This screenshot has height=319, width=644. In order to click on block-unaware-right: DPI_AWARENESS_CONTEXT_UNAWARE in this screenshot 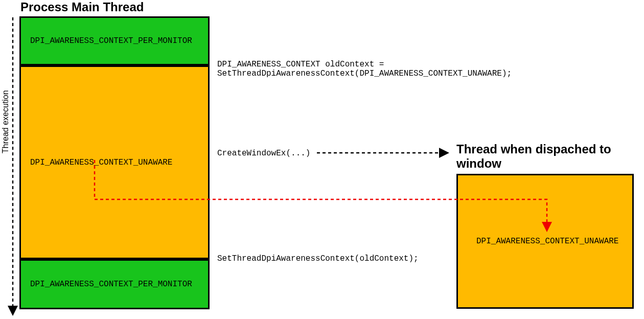, I will do `click(545, 241)`.